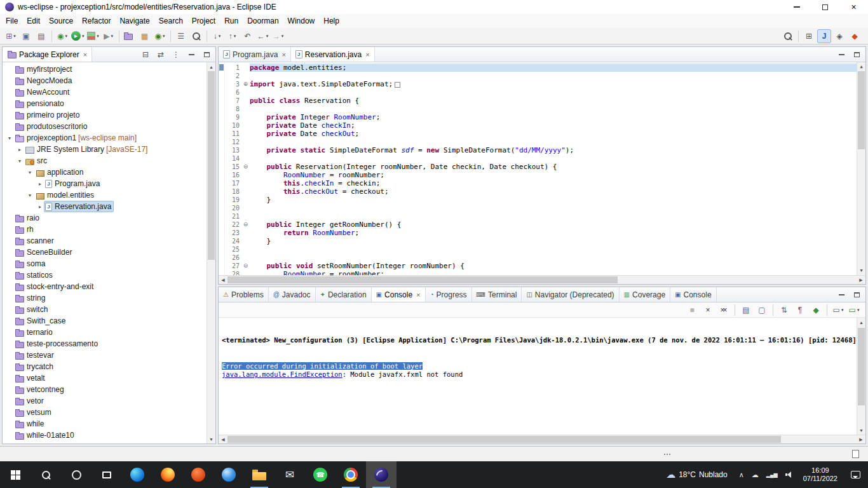  Describe the element at coordinates (104, 149) in the screenshot. I see `tree-item-jre-system-library: ▸JRE System Library[JavaSE-17]` at that location.